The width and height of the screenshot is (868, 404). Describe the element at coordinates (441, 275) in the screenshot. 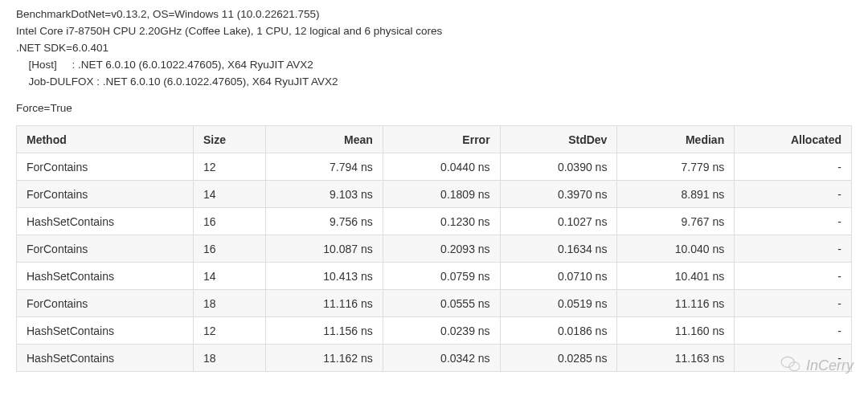

I see `cell-error: 0.0759 ns` at that location.